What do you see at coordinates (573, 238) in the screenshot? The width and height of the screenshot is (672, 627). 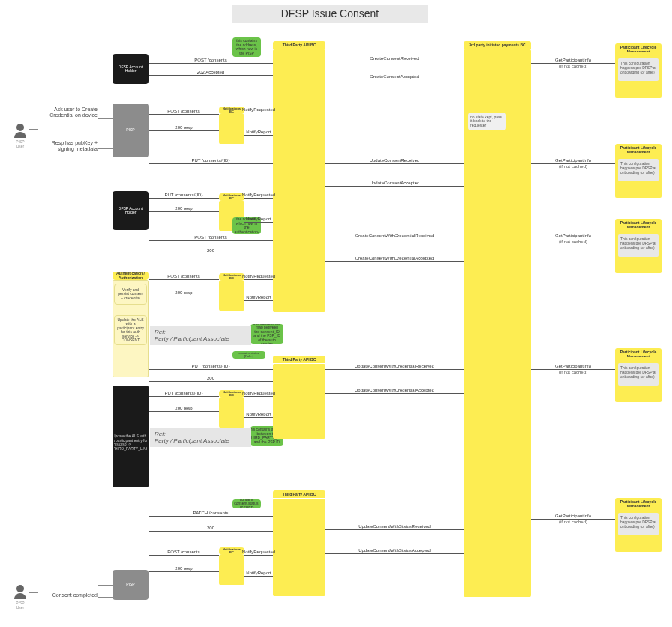 I see `msg-get-participant-3: GetParticipantInfo(if not cached)` at bounding box center [573, 238].